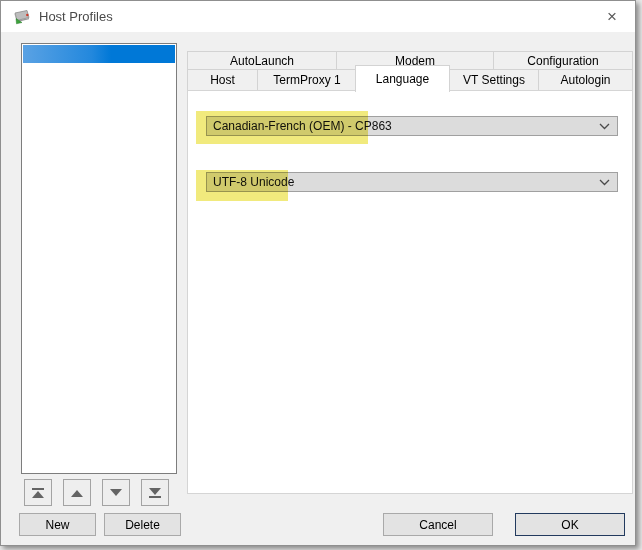 The height and width of the screenshot is (550, 642). What do you see at coordinates (570, 524) in the screenshot?
I see `ok-button: OK` at bounding box center [570, 524].